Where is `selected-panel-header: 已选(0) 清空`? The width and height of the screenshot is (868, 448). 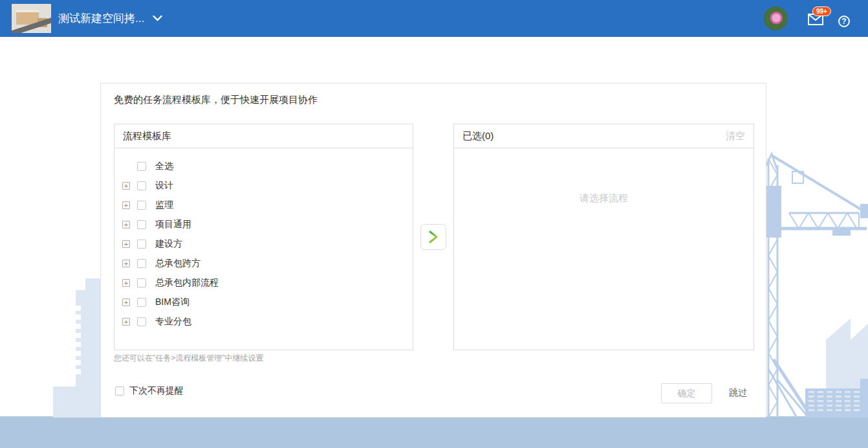
selected-panel-header: 已选(0) 清空 is located at coordinates (604, 136).